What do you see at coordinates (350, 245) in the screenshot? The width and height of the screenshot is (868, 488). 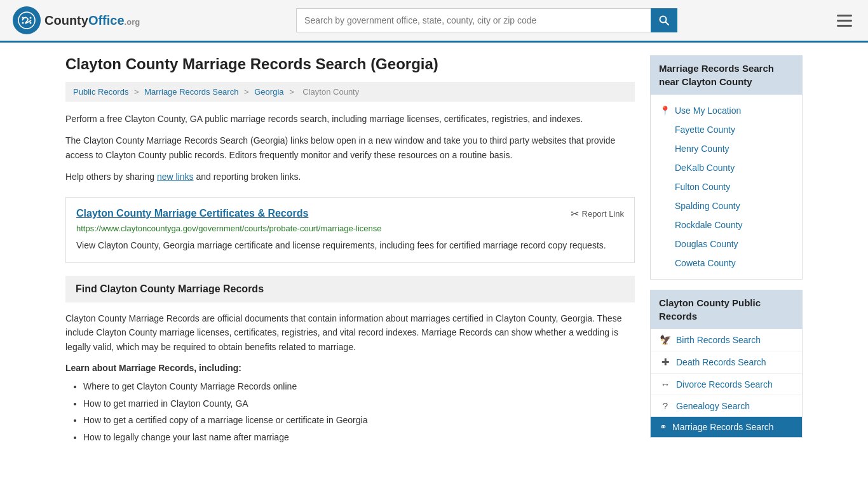 I see `record-description: View Clayton County, Georgia marriage ce…` at bounding box center [350, 245].